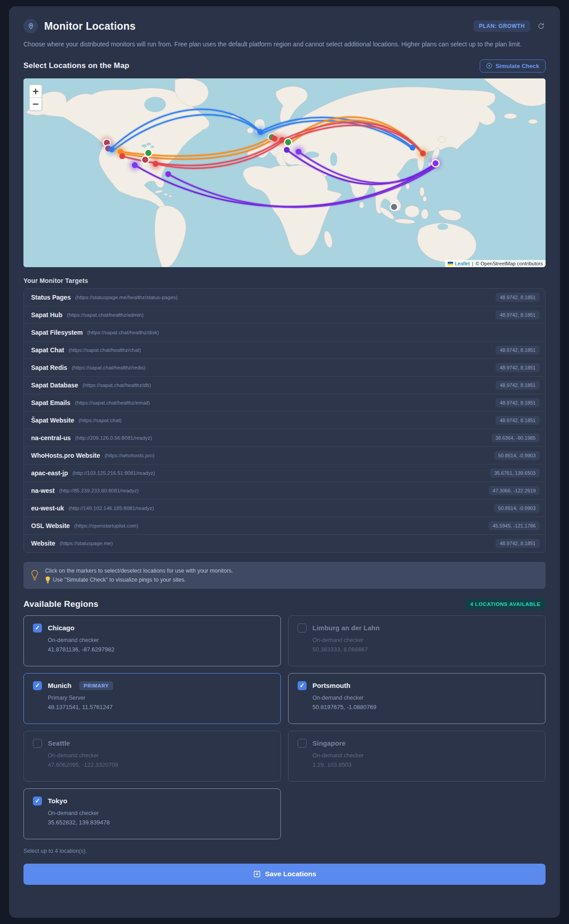 This screenshot has height=924, width=569. I want to click on region-coords: 50.8197675, -1.0880769, so click(424, 707).